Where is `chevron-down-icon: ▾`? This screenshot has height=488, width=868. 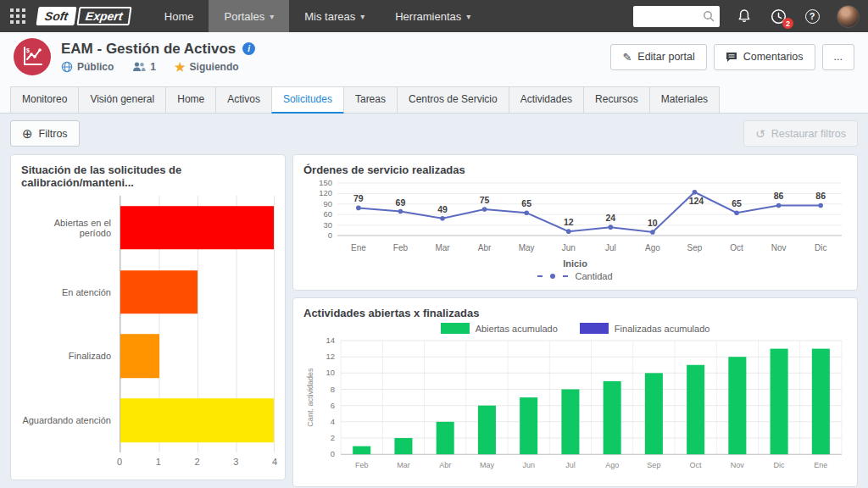 chevron-down-icon: ▾ is located at coordinates (363, 17).